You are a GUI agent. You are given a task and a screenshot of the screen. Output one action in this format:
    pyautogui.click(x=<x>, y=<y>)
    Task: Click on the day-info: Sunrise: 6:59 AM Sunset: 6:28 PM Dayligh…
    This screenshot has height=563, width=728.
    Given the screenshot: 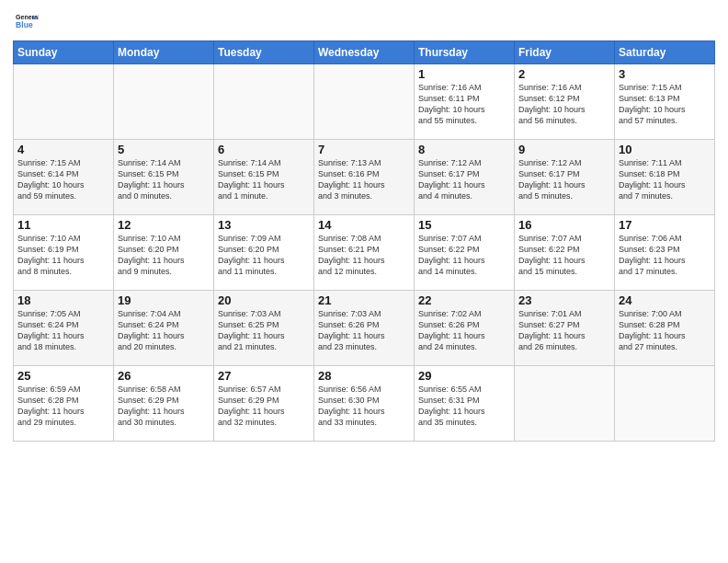 What is the action you would take?
    pyautogui.click(x=63, y=407)
    